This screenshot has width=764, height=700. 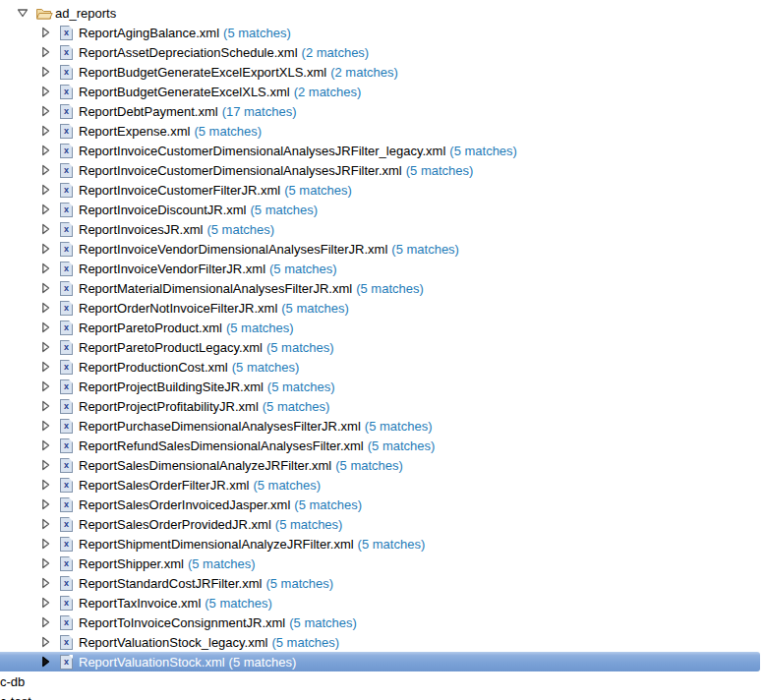 I want to click on tree-item-file: x ReportValuationStock.xml (5 matches), so click(x=380, y=662).